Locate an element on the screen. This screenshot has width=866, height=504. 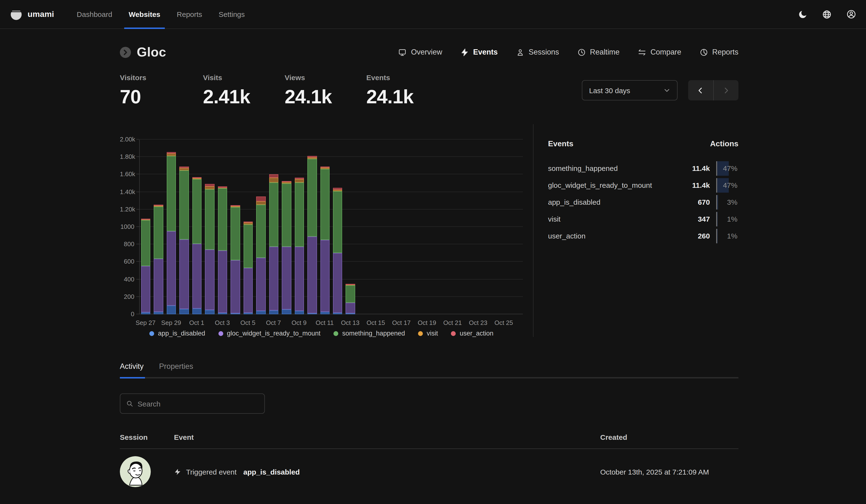
nav-item-settings: Settings is located at coordinates (232, 14).